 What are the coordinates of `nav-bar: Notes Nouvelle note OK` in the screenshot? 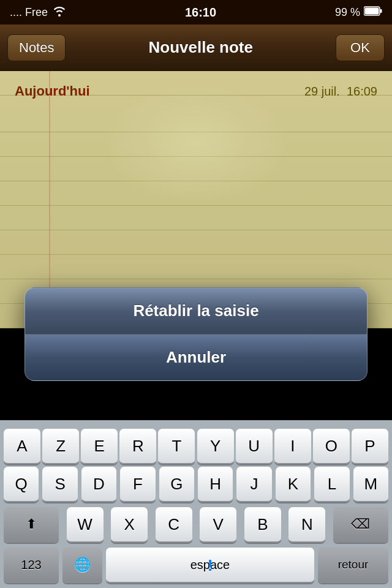 It's located at (196, 48).